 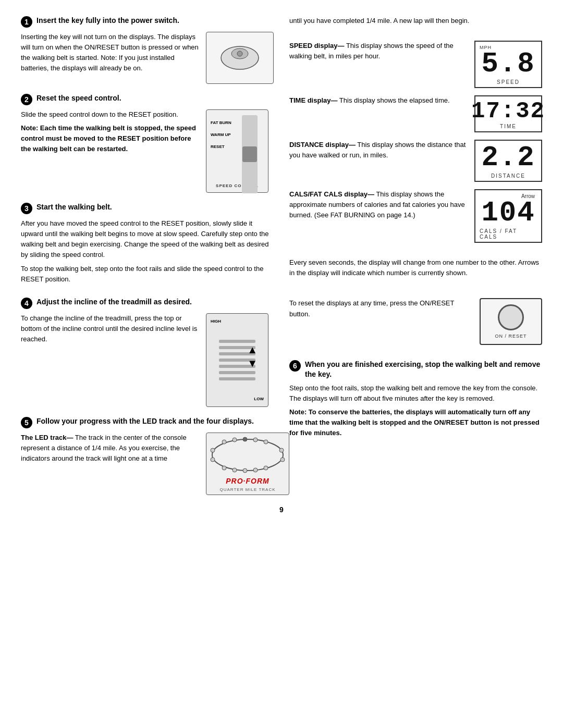 What do you see at coordinates (237, 360) in the screenshot?
I see `incline-body: ▲ ▼` at bounding box center [237, 360].